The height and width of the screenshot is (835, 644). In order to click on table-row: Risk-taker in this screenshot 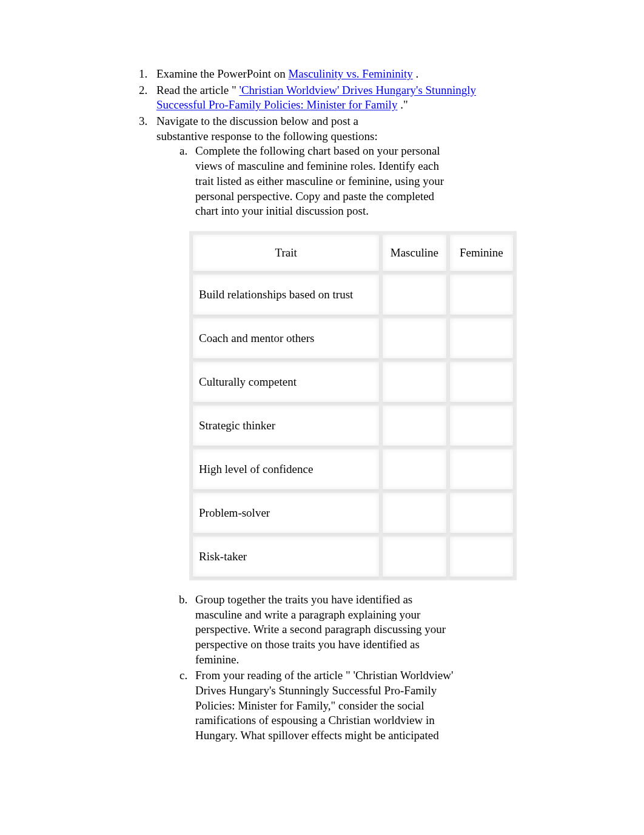, I will do `click(353, 557)`.